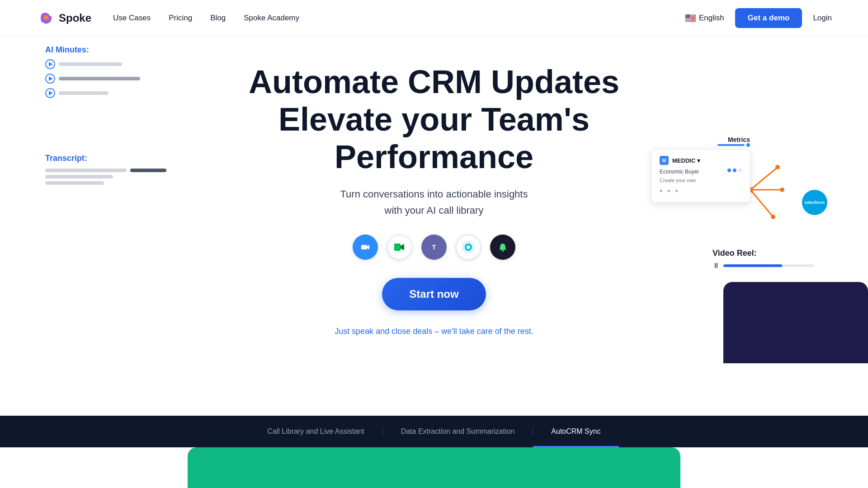 This screenshot has height=488, width=868. What do you see at coordinates (731, 145) in the screenshot?
I see `metric-bar` at bounding box center [731, 145].